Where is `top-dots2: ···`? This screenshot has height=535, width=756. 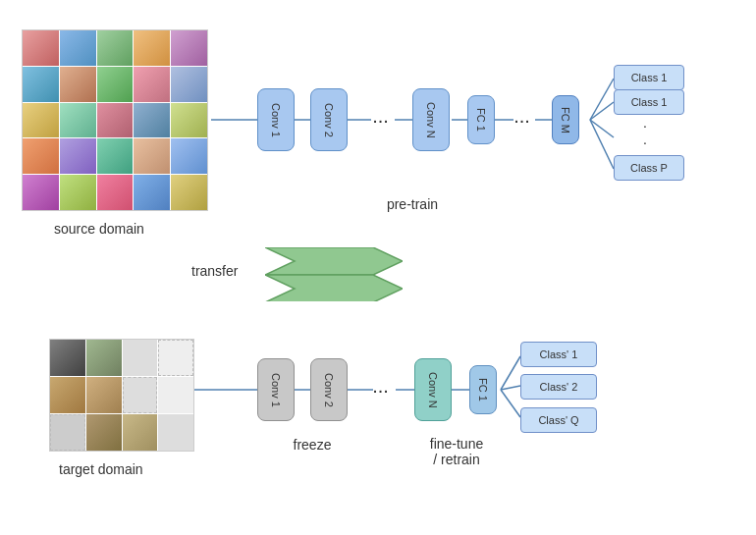
top-dots2: ··· is located at coordinates (522, 120).